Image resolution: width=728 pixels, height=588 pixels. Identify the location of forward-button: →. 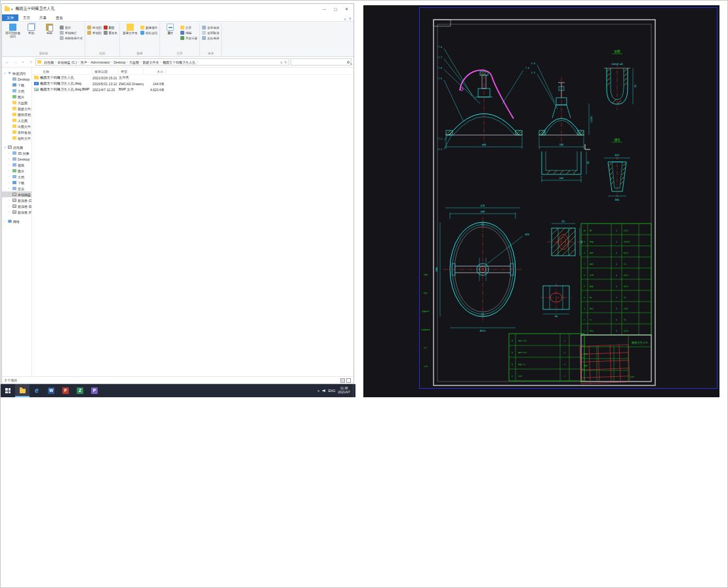
(15, 62).